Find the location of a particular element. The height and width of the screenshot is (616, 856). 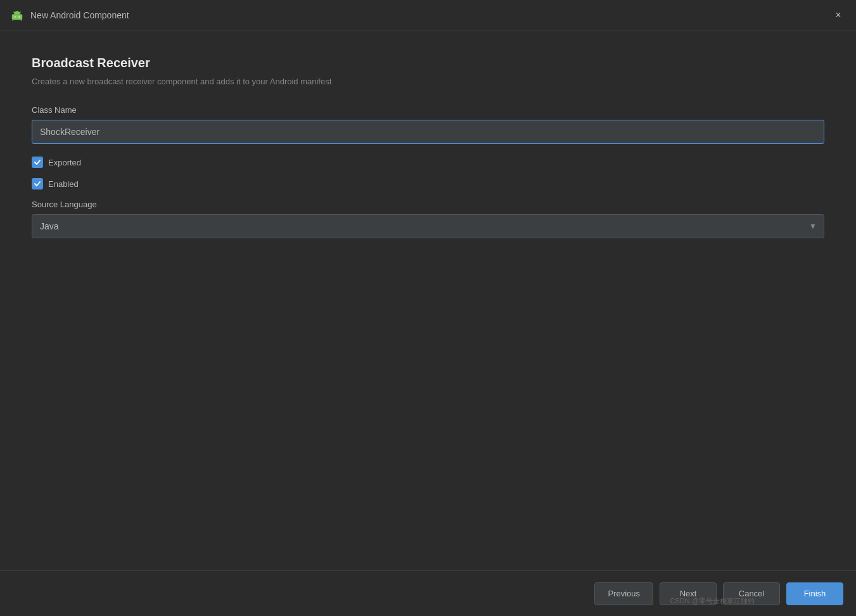

enabled-checkmark-icon is located at coordinates (37, 184).